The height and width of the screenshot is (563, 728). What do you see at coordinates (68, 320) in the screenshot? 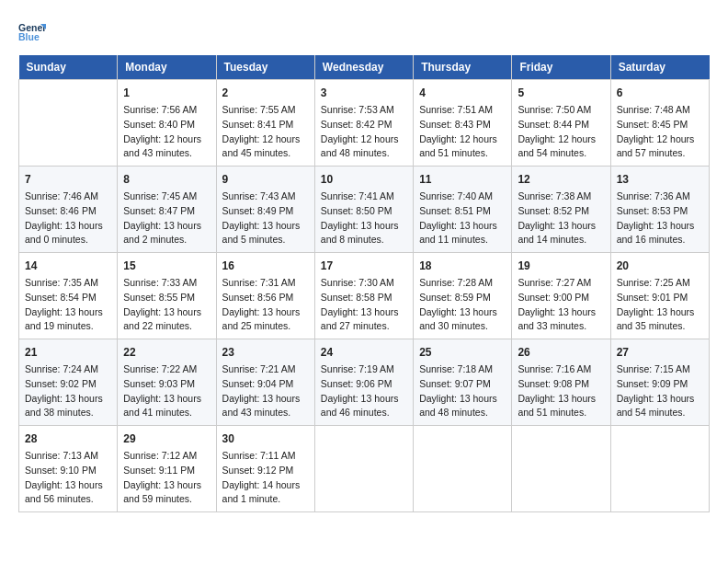
I see `daylight-text: Daylight: 13 hours and 19 minutes.` at bounding box center [68, 320].